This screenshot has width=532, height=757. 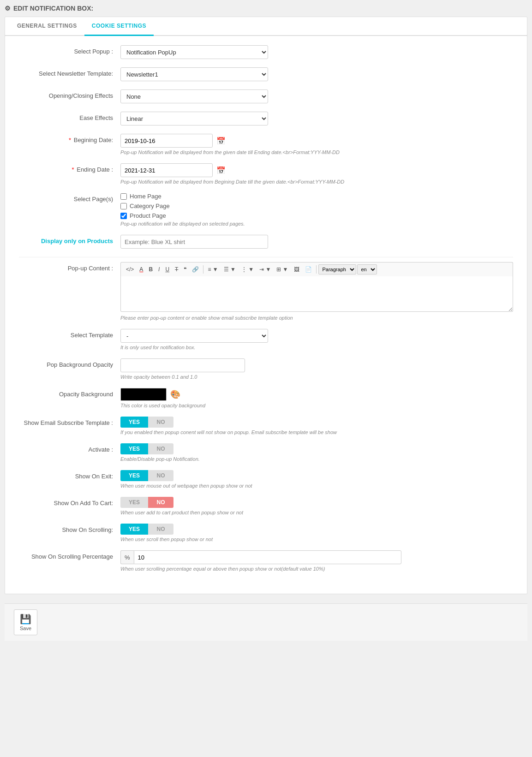 What do you see at coordinates (268, 557) in the screenshot?
I see `scrolling-pct-input` at bounding box center [268, 557].